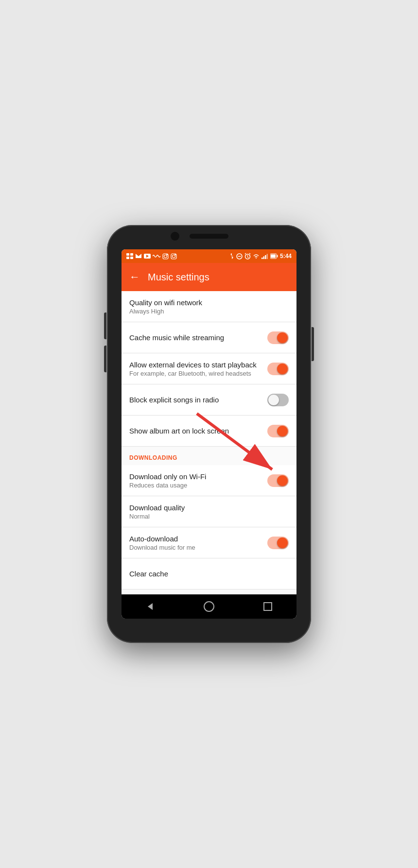 The width and height of the screenshot is (418, 868). Describe the element at coordinates (195, 337) in the screenshot. I see `setting-title: Cache music while streaming` at that location.